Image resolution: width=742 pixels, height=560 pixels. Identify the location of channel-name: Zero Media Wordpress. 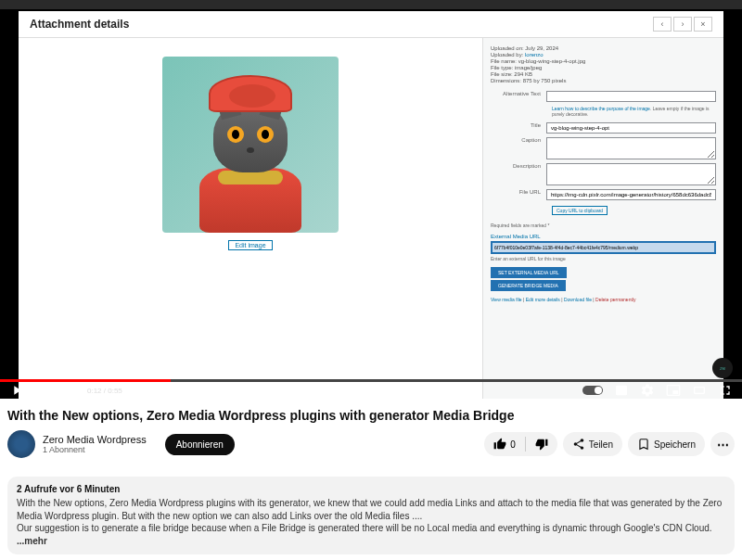
(95, 439).